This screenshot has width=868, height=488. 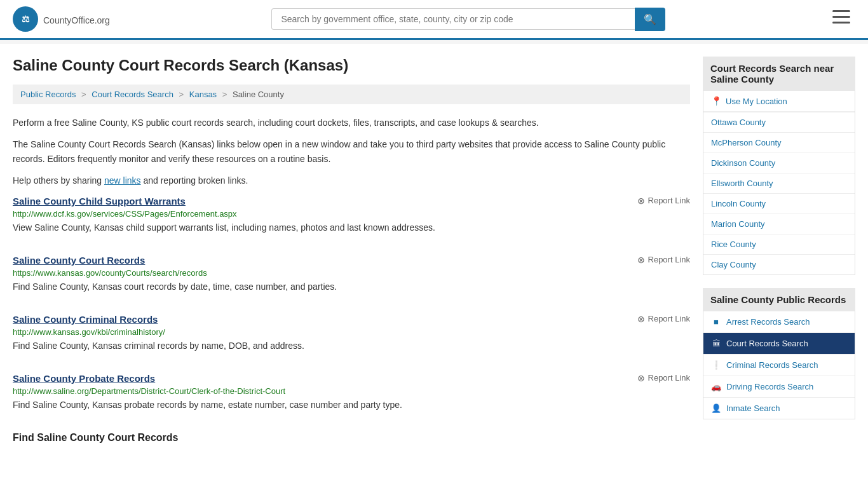 What do you see at coordinates (779, 143) in the screenshot?
I see `nearby-mcpherson: McPherson County` at bounding box center [779, 143].